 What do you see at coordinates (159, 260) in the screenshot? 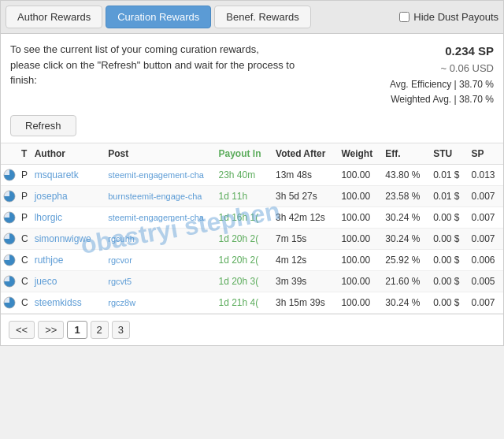
I see `post-link: rgcvor` at bounding box center [159, 260].